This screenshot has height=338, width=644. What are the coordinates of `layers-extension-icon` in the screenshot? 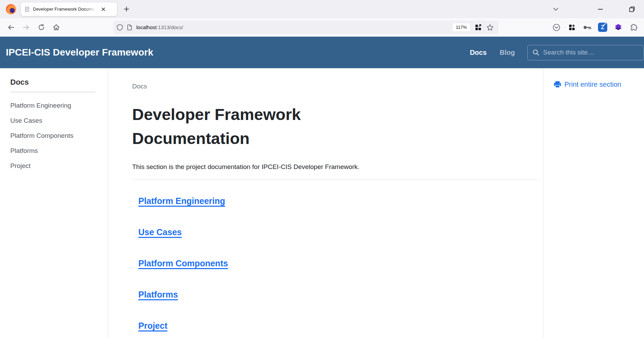 It's located at (618, 27).